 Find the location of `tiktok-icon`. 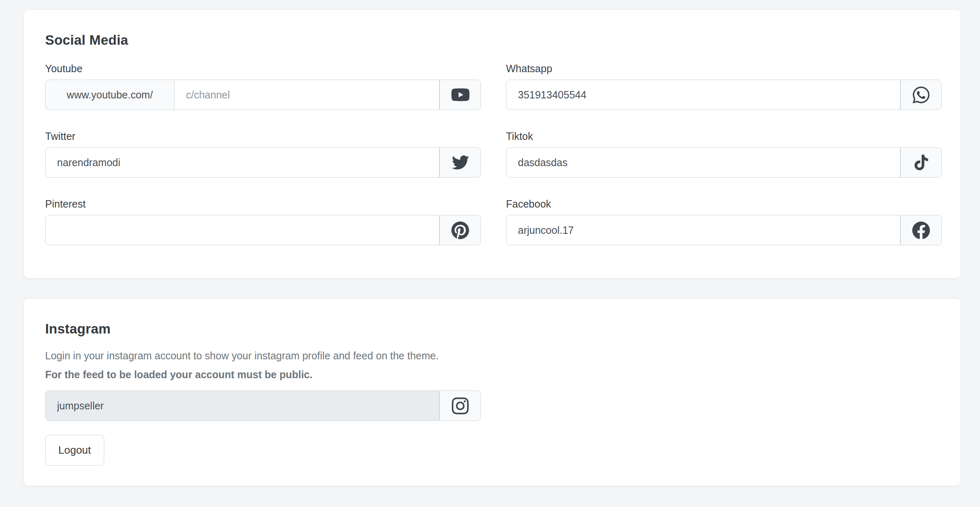

tiktok-icon is located at coordinates (921, 162).